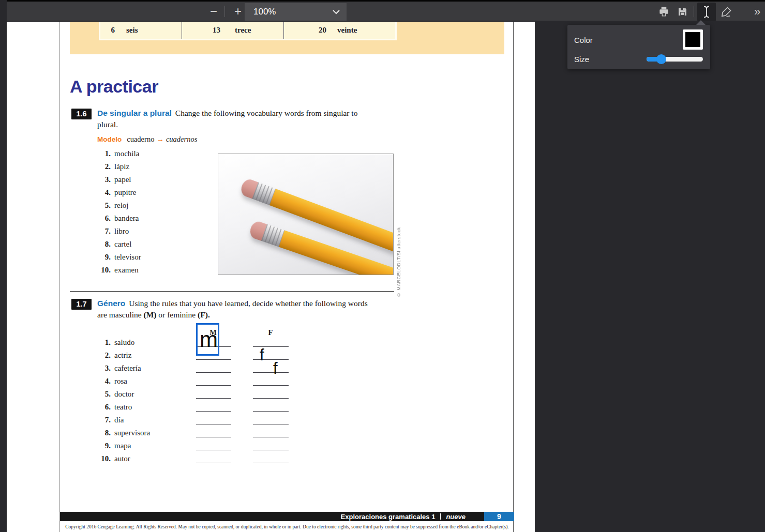 Image resolution: width=765 pixels, height=532 pixels. Describe the element at coordinates (124, 394) in the screenshot. I see `item-word: doctor` at that location.